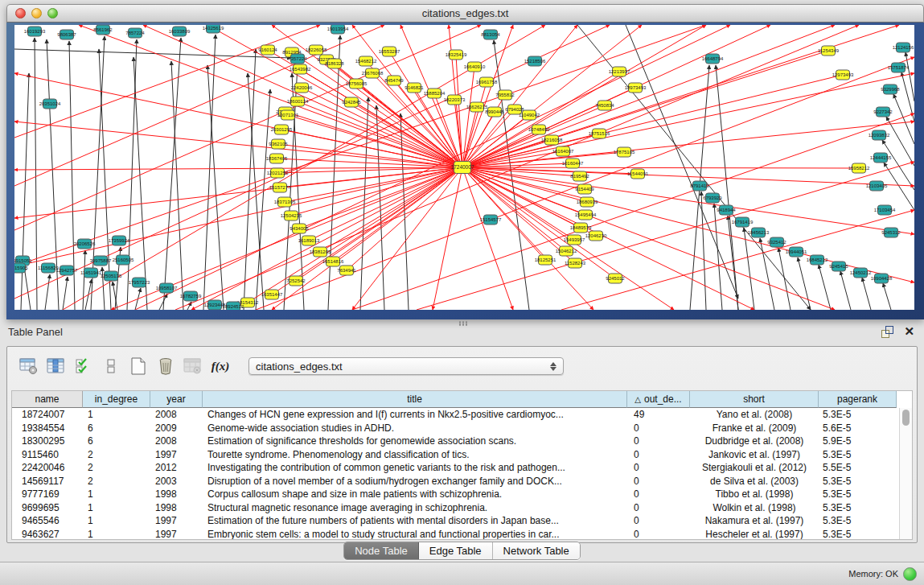 This screenshot has width=924, height=585. Describe the element at coordinates (754, 399) in the screenshot. I see `column-header-short: short` at that location.